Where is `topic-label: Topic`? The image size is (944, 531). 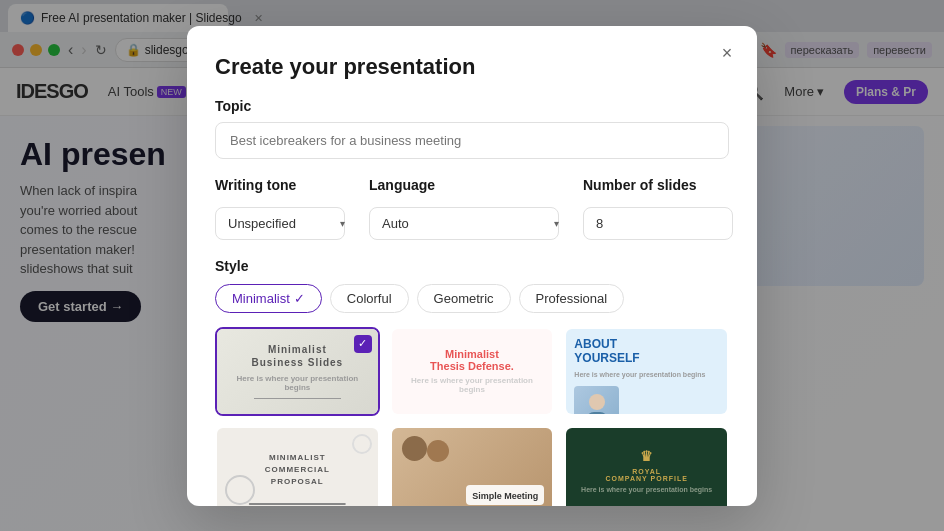 topic-label: Topic is located at coordinates (472, 106).